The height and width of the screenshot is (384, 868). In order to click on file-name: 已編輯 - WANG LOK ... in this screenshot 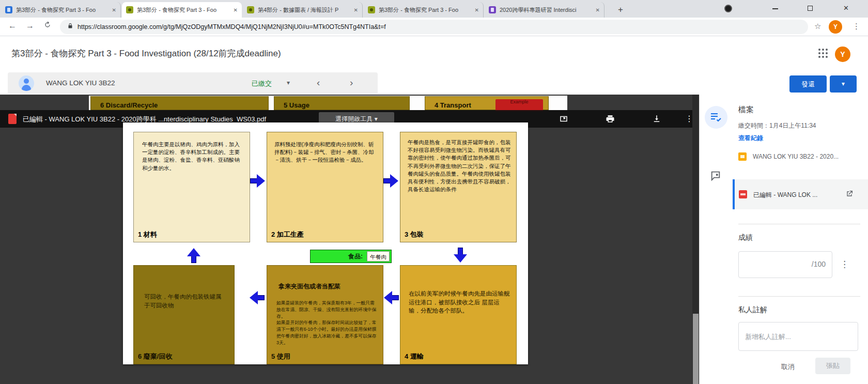, I will do `click(797, 195)`.